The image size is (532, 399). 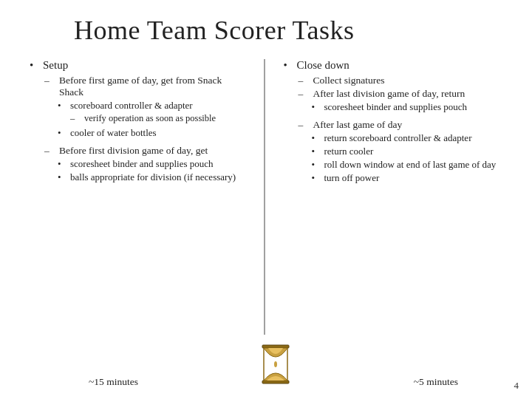 What do you see at coordinates (408, 107) in the screenshot?
I see `scoresheet-item-right: • scoresheet binder and supplies pouch` at bounding box center [408, 107].